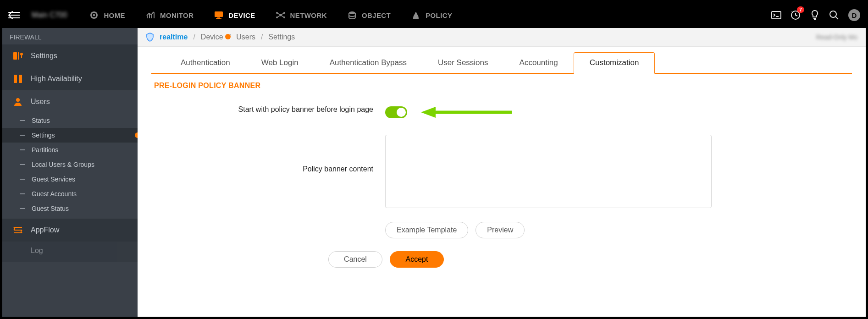  Describe the element at coordinates (539, 63) in the screenshot. I see `tab-accounting: Accounting` at that location.